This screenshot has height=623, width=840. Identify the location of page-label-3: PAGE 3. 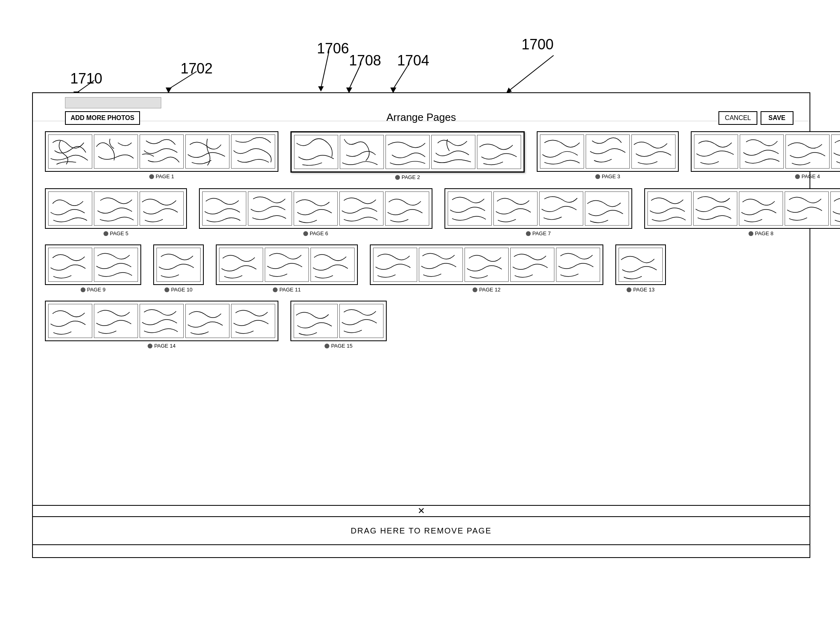
(608, 177).